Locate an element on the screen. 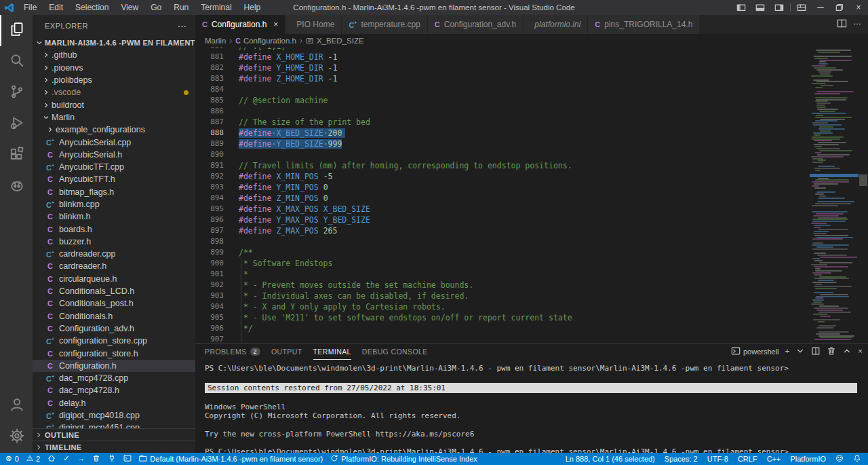 The image size is (868, 465). restore-button is located at coordinates (840, 7).